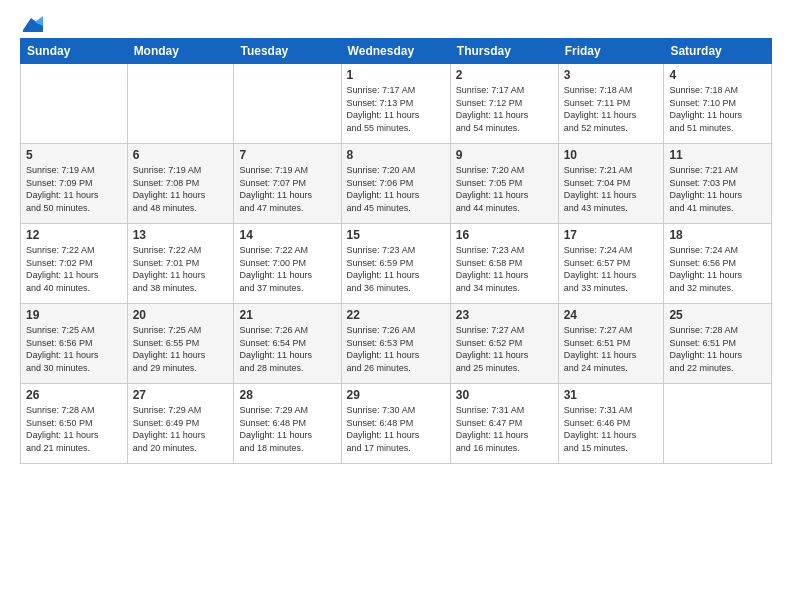 The width and height of the screenshot is (792, 612). What do you see at coordinates (181, 155) in the screenshot?
I see `day-number: 6` at bounding box center [181, 155].